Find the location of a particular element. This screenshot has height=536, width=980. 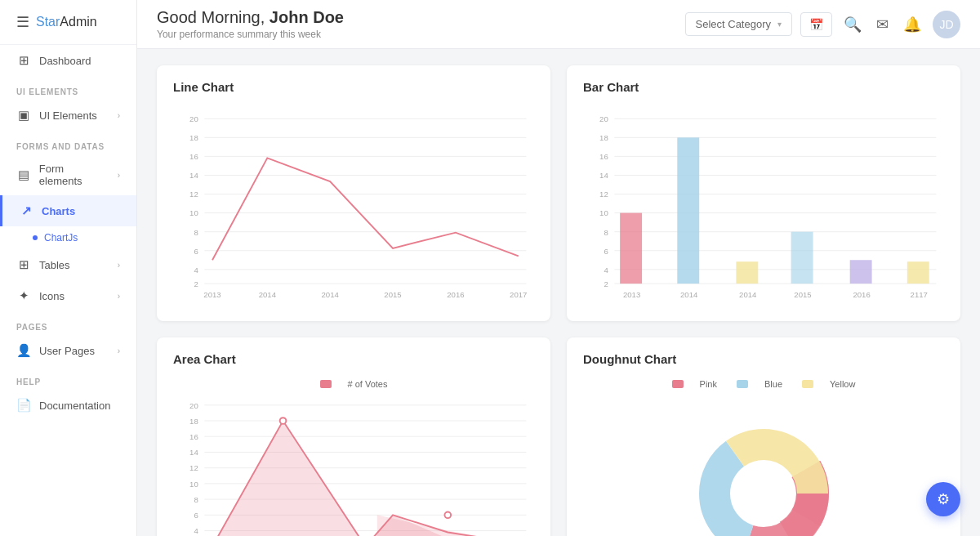

legend-pink-label: Pink is located at coordinates (709, 384).